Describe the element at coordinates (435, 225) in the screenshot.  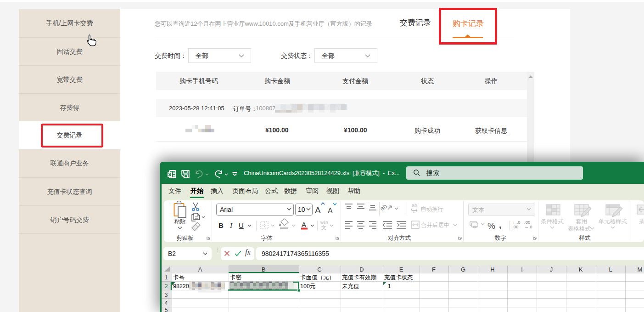
I see `svg-text: 合并后居中` at that location.